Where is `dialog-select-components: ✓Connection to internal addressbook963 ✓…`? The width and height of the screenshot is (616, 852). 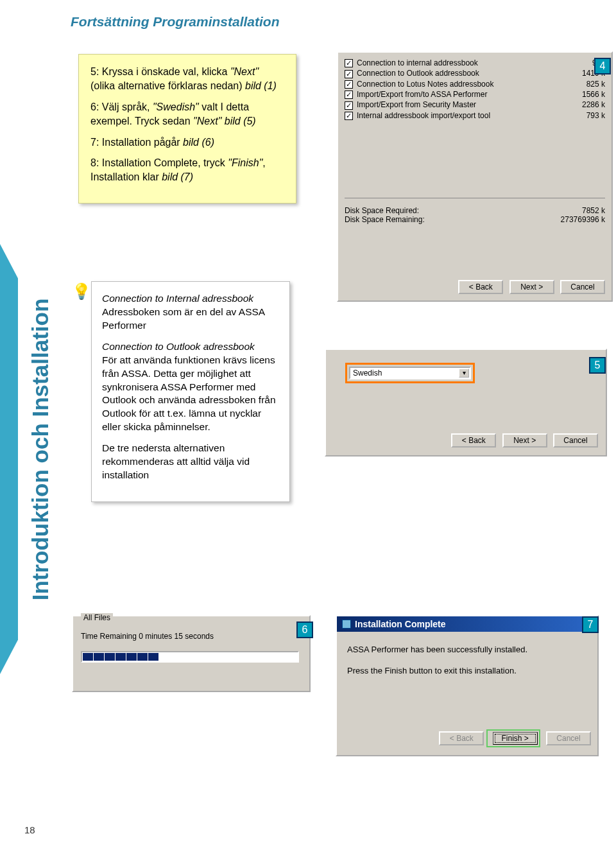
dialog-select-components: ✓Connection to internal addressbook963 ✓… is located at coordinates (475, 177).